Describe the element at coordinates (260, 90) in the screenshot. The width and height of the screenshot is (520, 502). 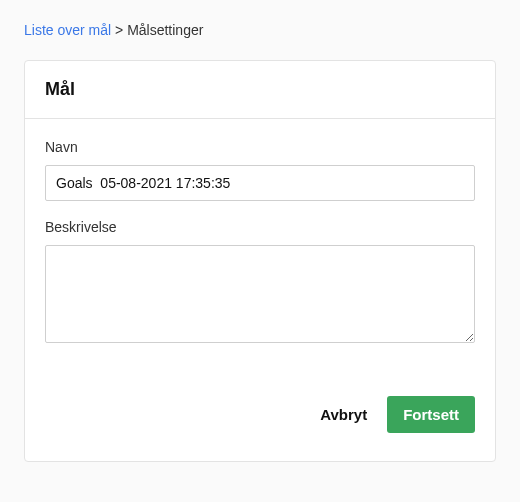
I see `card-header: Mål` at that location.